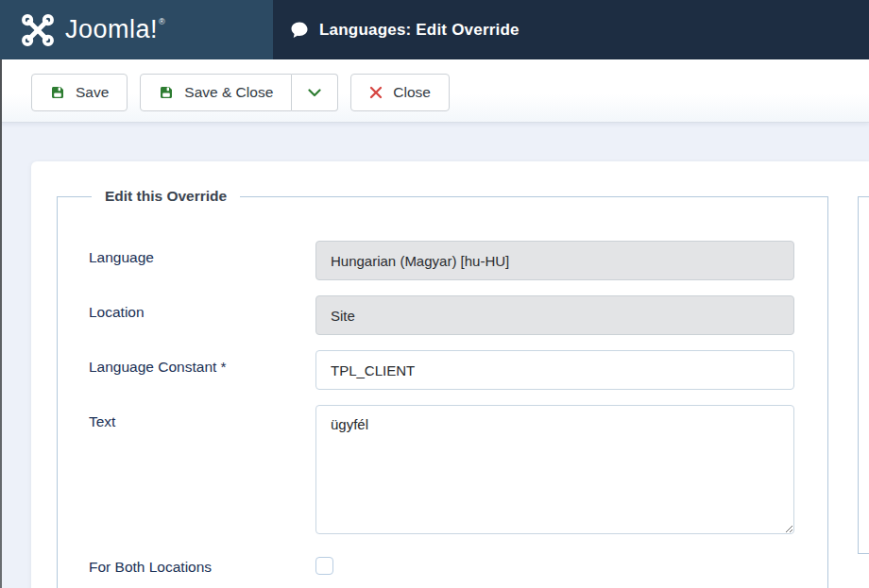  I want to click on page-title: Languages: Edit Override, so click(419, 30).